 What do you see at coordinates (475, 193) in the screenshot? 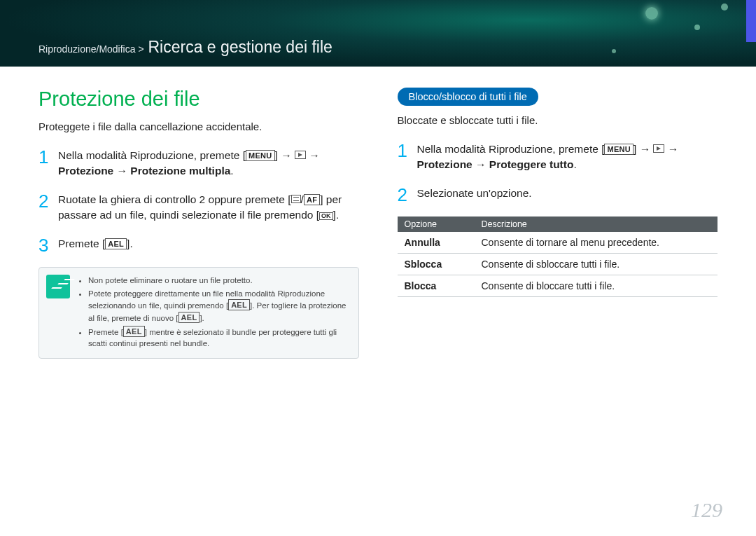
I see `step-body: Selezionate un'opzione.` at bounding box center [475, 193].